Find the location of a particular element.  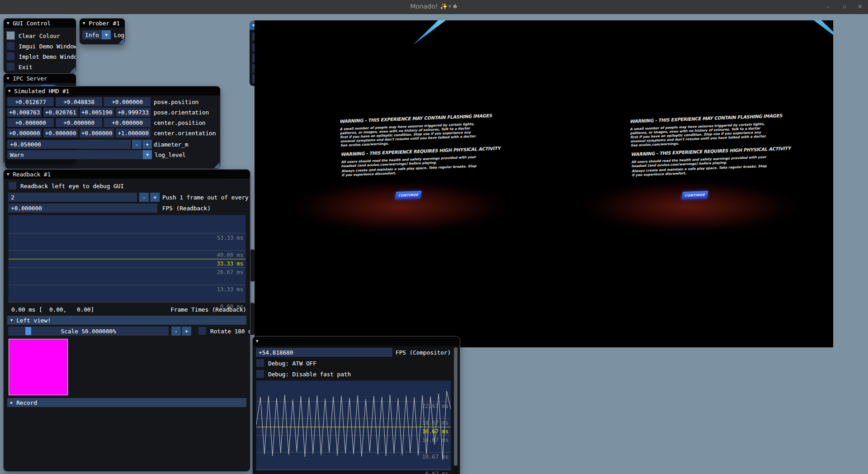

warning-panel-right-eye: WARNING - THIS EXPERIENCE MAY CONTAIN FL… is located at coordinates (700, 146).